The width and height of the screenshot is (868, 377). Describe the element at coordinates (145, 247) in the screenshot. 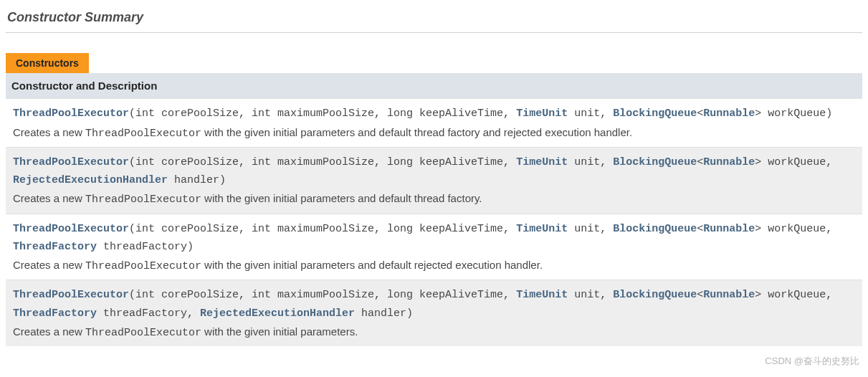

I see `params-text: threadFactory)` at that location.